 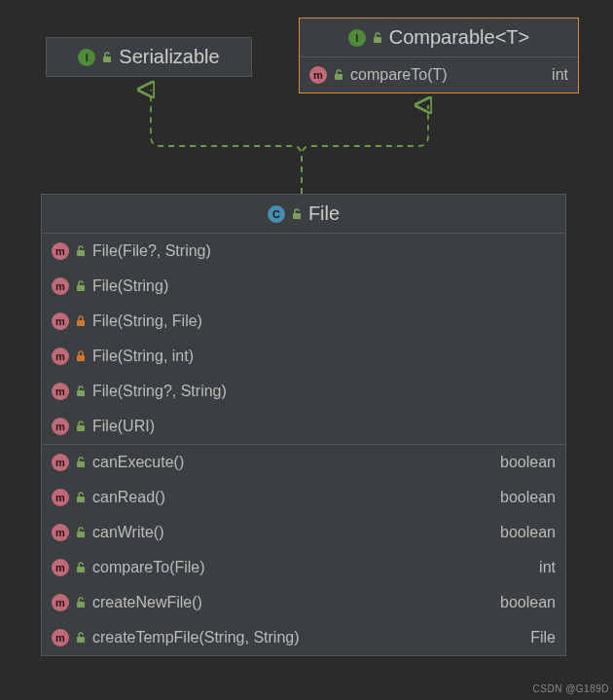 What do you see at coordinates (304, 638) in the screenshot?
I see `method-row: mcreateTempFile(String, String)File` at bounding box center [304, 638].